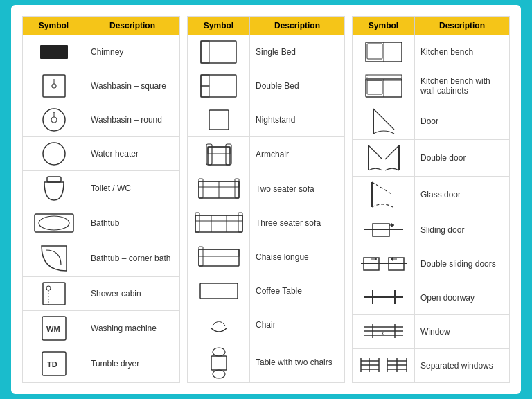 Image resolution: width=532 pixels, height=399 pixels. Describe the element at coordinates (384, 298) in the screenshot. I see `sym-open-doorway` at that location.